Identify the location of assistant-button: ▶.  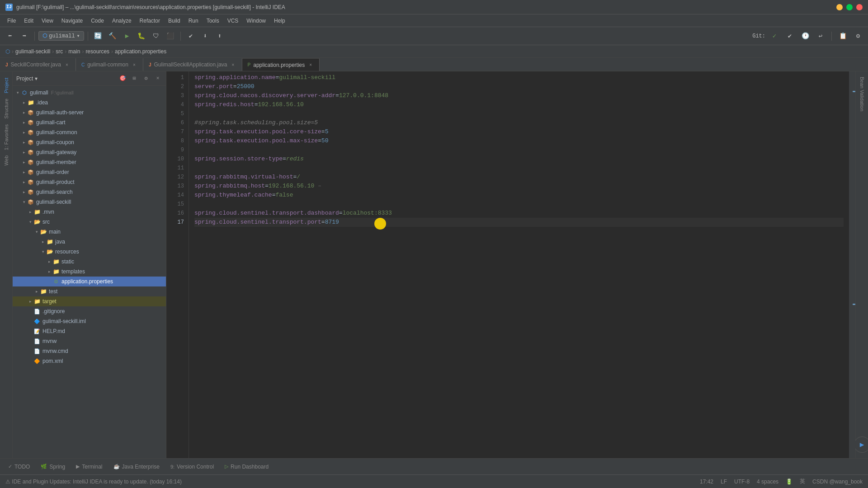
(861, 445).